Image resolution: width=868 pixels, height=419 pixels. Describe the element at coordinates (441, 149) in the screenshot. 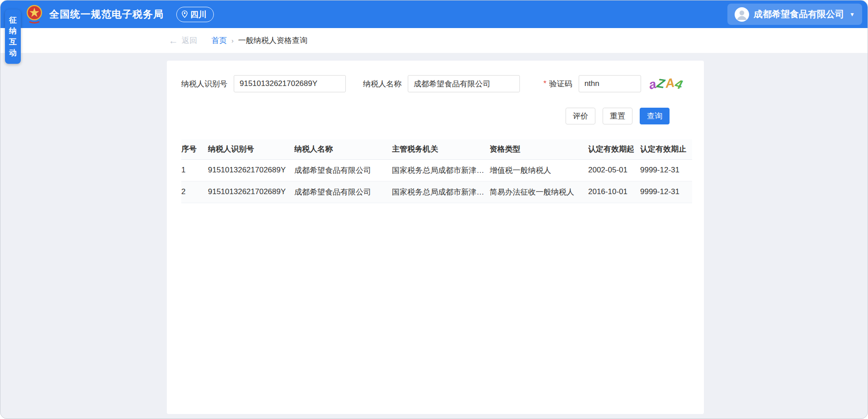

I see `col-header-tax-authority: 主管税务机关` at that location.